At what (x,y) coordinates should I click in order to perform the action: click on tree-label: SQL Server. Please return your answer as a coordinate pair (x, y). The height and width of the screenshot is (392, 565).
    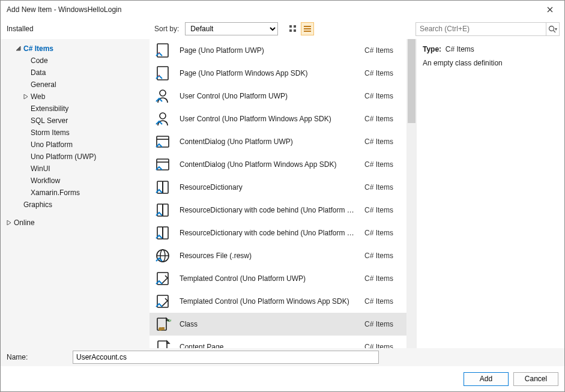
    Looking at the image, I should click on (49, 121).